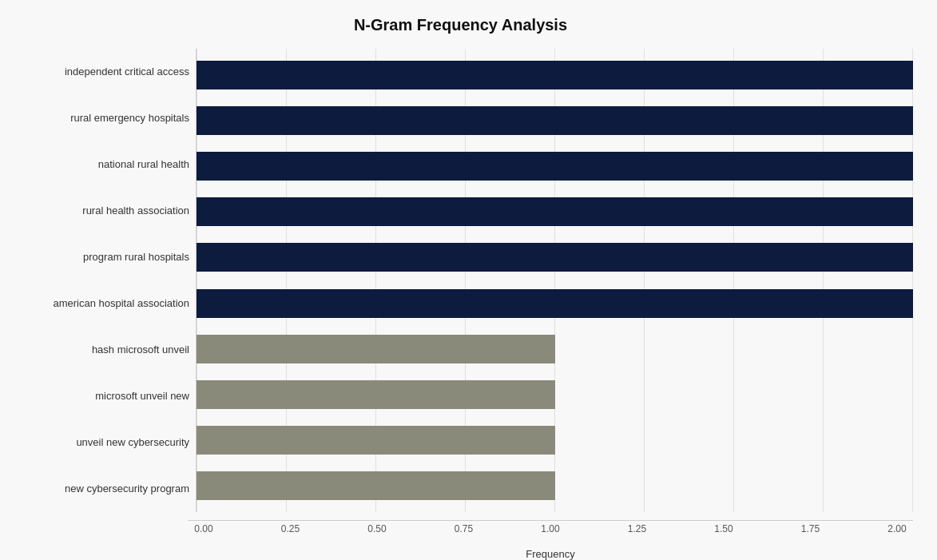 This screenshot has width=937, height=560. I want to click on x-tick: 1.75, so click(811, 529).